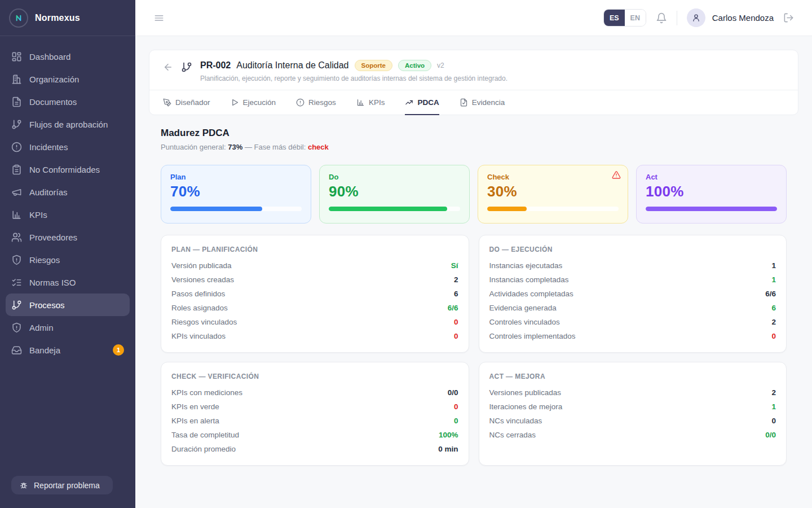  What do you see at coordinates (68, 350) in the screenshot?
I see `sidebar-item-bandeja: Bandeja1` at bounding box center [68, 350].